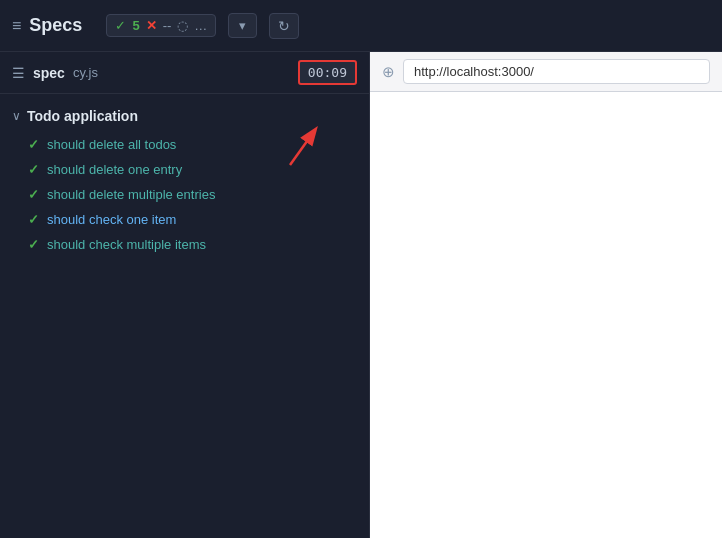  What do you see at coordinates (114, 170) in the screenshot?
I see `test-label: should delete one entry` at bounding box center [114, 170].